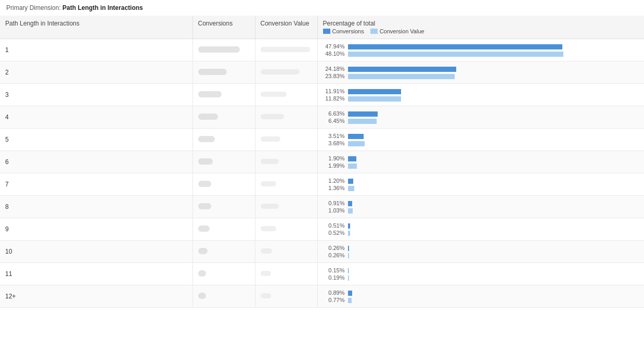 The height and width of the screenshot is (351, 644). I want to click on pct-conversions-label: 3.51%, so click(334, 136).